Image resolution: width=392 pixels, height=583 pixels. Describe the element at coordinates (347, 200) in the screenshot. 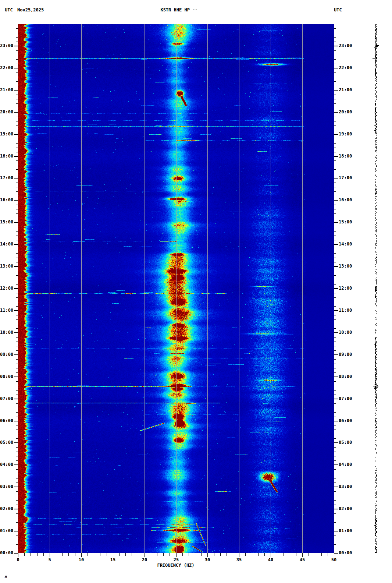

I see `y-tick-label-right: 16:00` at that location.